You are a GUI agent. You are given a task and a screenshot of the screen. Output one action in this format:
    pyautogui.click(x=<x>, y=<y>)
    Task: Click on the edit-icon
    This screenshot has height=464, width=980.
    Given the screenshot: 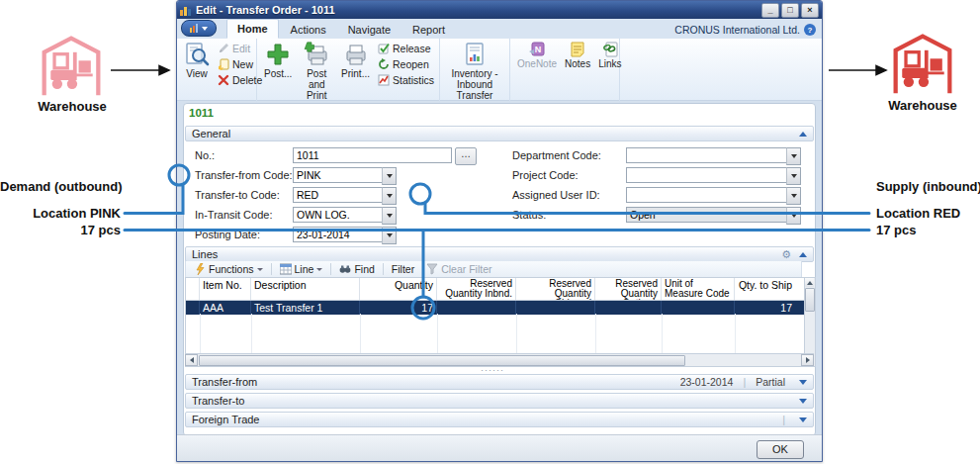 What is the action you would take?
    pyautogui.click(x=223, y=48)
    